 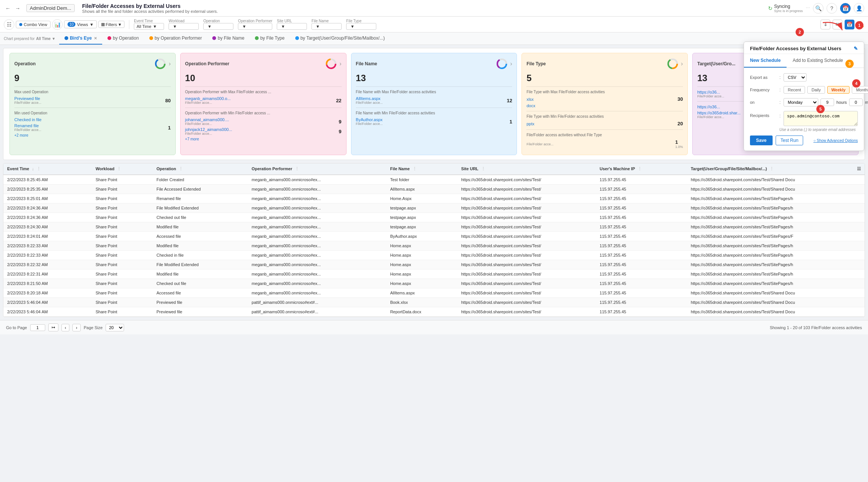 What do you see at coordinates (95, 38) in the screenshot?
I see `tab-close-birds-eye: ✕` at bounding box center [95, 38].